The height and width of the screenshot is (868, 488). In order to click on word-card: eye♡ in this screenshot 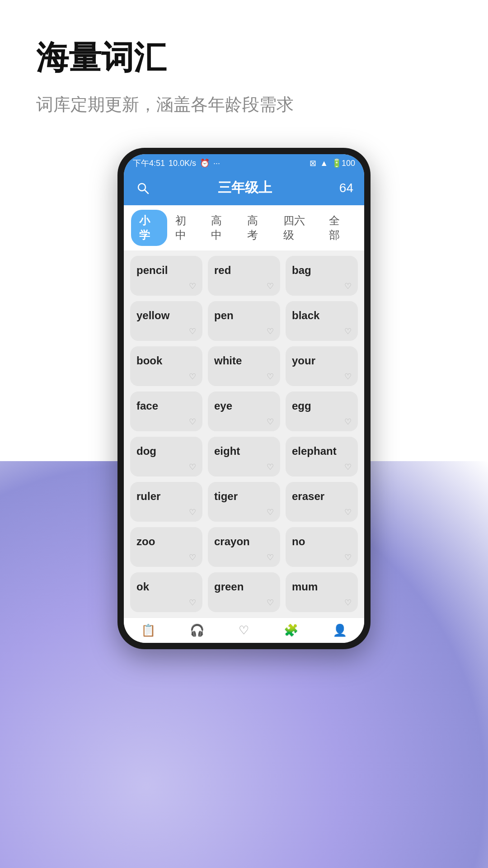, I will do `click(244, 411)`.